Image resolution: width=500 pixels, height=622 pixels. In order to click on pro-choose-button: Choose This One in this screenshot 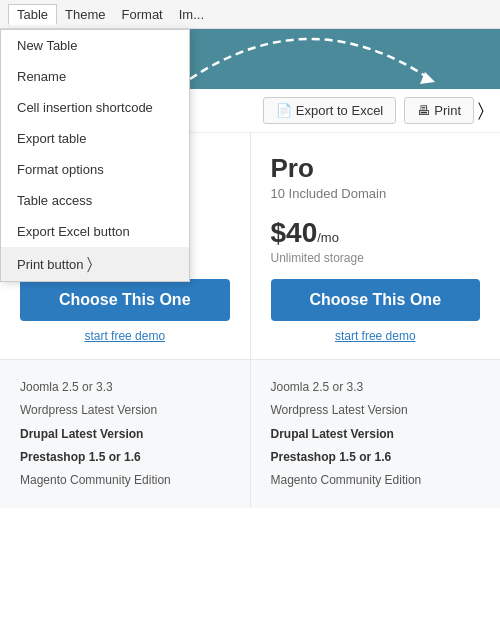, I will do `click(376, 300)`.